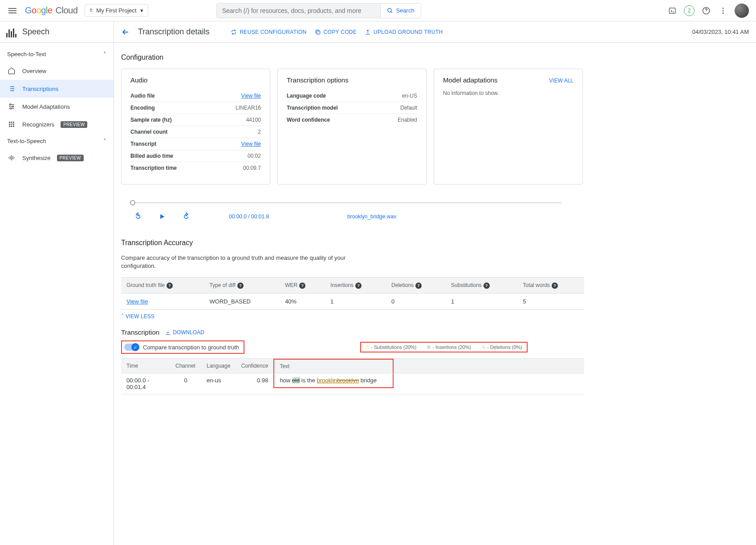 The width and height of the screenshot is (756, 545). What do you see at coordinates (162, 217) in the screenshot?
I see `play-button` at bounding box center [162, 217].